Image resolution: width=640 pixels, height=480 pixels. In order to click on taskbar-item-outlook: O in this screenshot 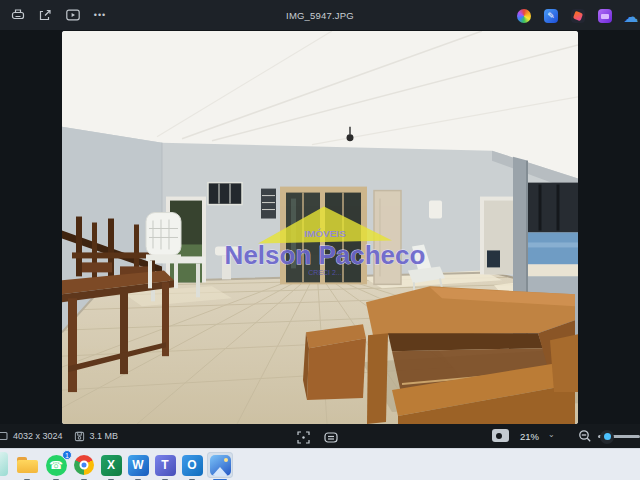, I will do `click(192, 465)`.